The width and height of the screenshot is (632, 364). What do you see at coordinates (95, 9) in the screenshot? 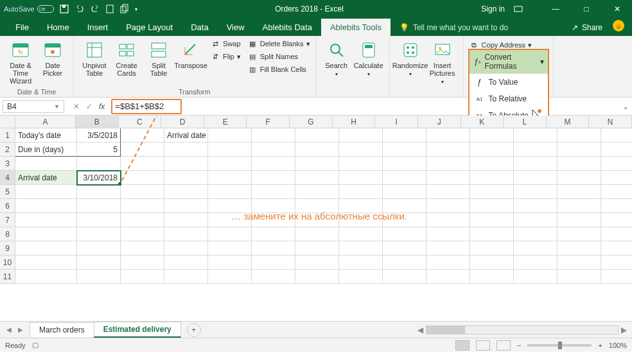
I see `redo-icon` at bounding box center [95, 9].